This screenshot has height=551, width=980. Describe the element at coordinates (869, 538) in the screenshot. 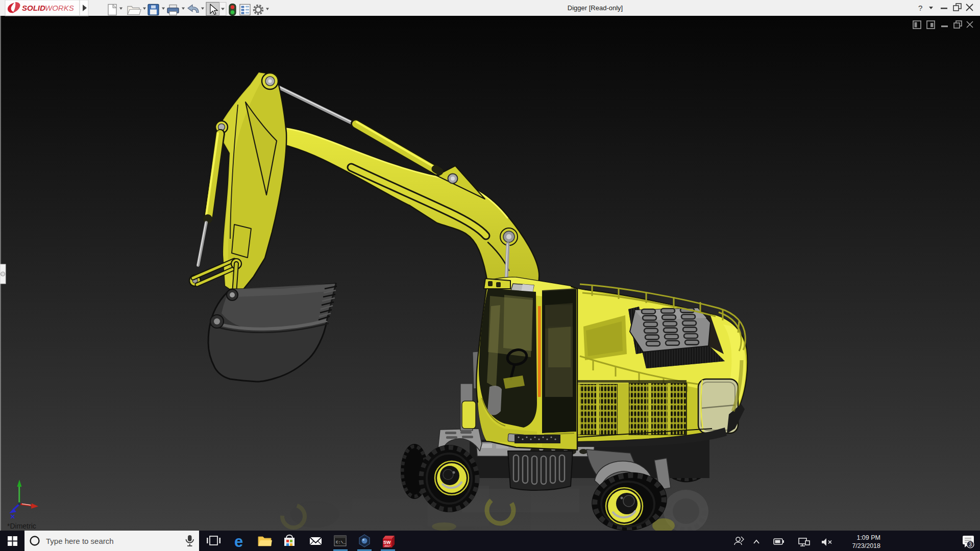

I see `svg-text: 1:09 PM` at that location.